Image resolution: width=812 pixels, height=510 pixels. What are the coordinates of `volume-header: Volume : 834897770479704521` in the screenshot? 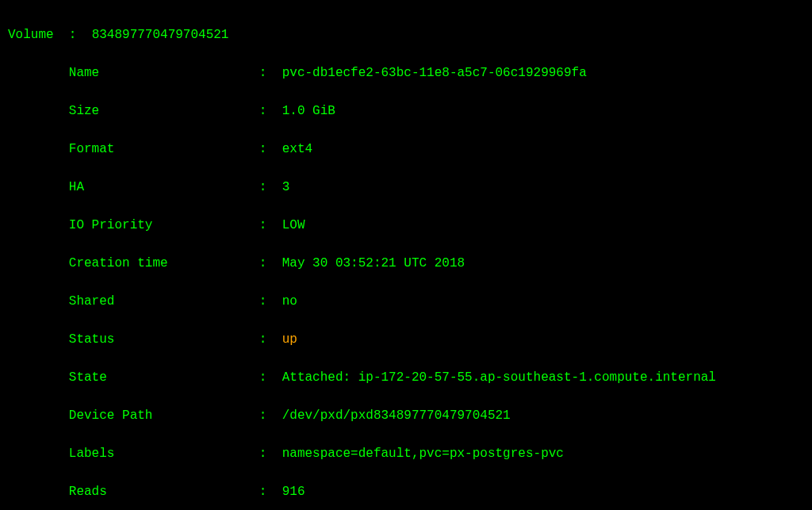 It's located at (406, 35).